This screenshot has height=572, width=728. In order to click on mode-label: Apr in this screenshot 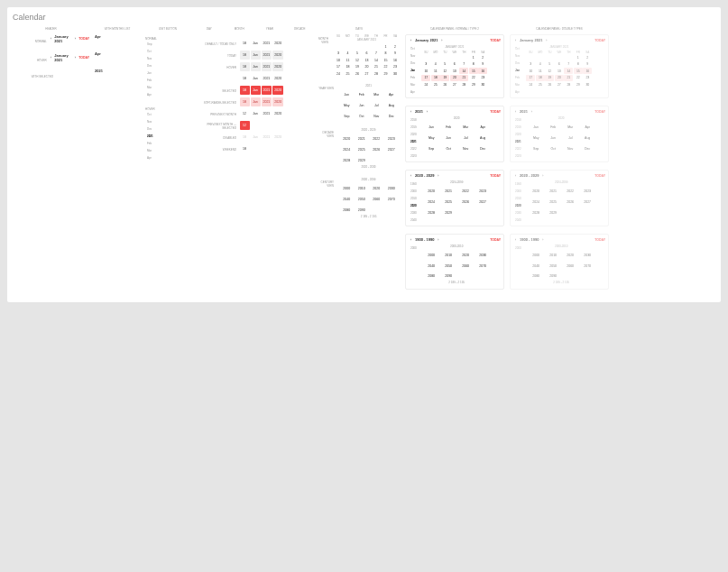, I will do `click(117, 54)`.